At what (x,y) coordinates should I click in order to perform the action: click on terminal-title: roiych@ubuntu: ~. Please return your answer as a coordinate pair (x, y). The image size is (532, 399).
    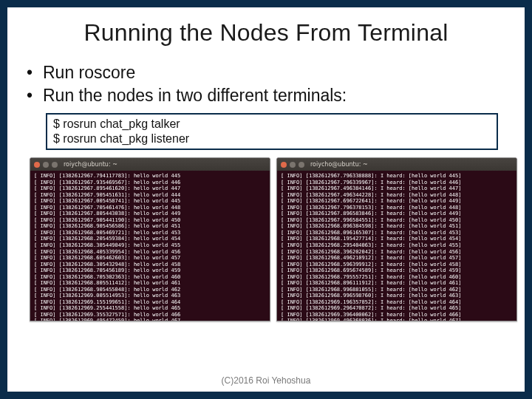
    Looking at the image, I should click on (90, 164).